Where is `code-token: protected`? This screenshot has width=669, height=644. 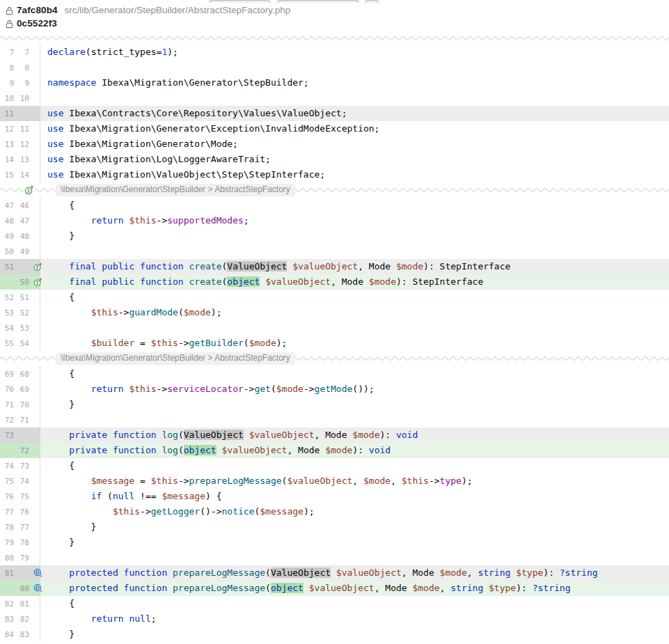
code-token: protected is located at coordinates (93, 572).